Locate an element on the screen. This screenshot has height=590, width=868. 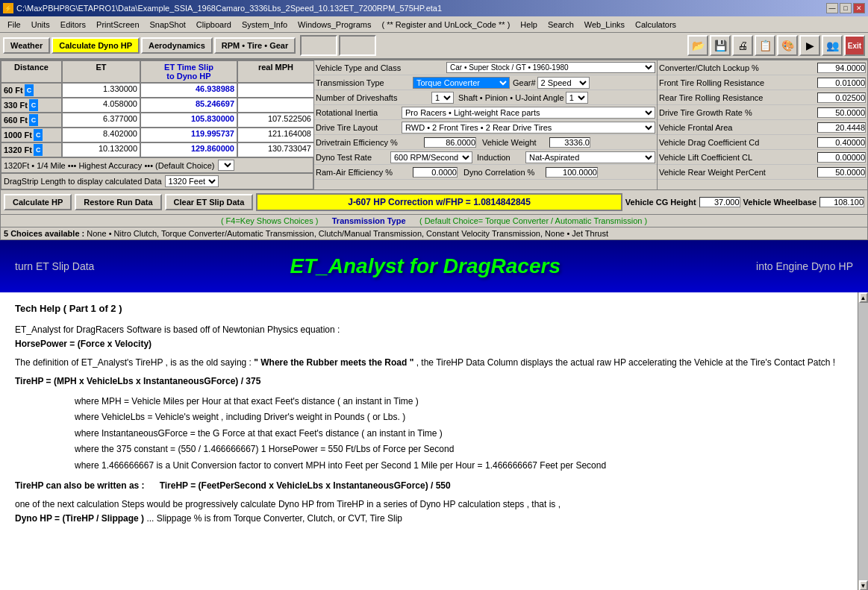
330ft-c-button: C is located at coordinates (34, 105).